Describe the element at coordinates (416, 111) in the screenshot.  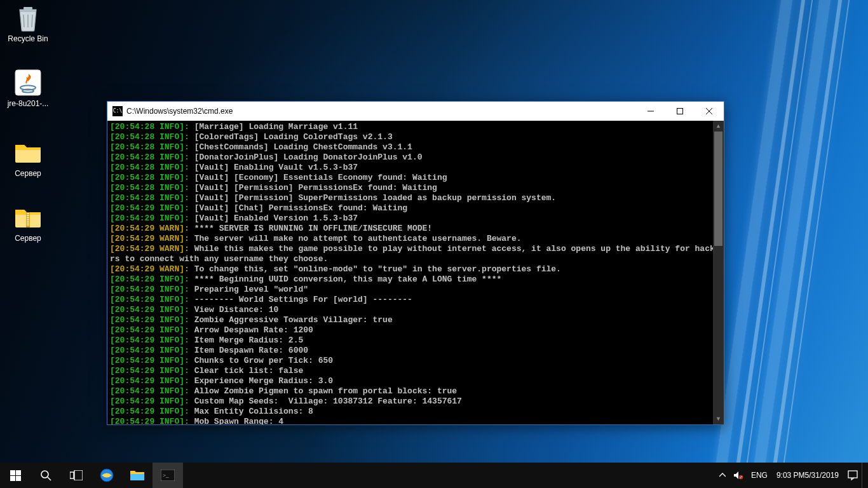
I see `window-titlebar: C:\Windows\system32\cmd.exe` at that location.